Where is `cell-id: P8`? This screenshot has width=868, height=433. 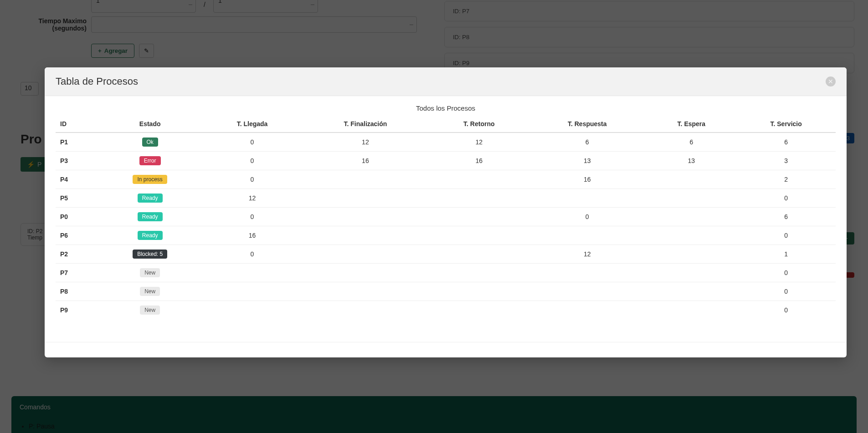 cell-id: P8 is located at coordinates (76, 291).